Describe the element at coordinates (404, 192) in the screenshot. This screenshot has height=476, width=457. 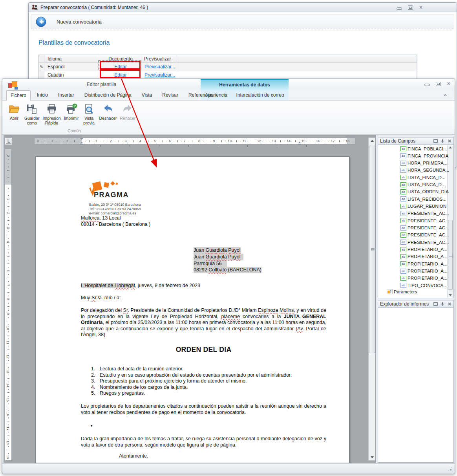
I see `ab-field-icon-green: ab` at that location.